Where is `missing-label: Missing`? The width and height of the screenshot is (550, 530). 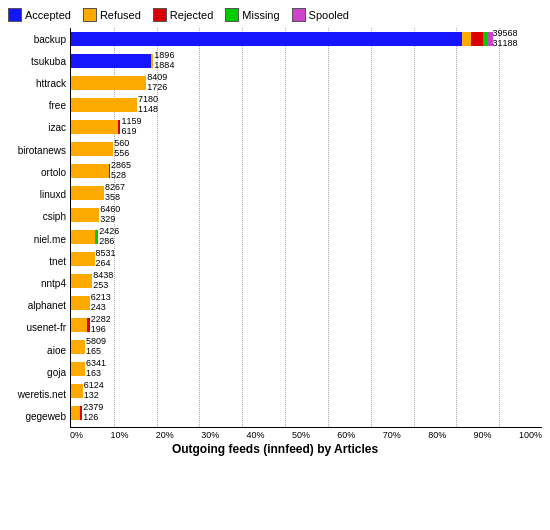 missing-label: Missing is located at coordinates (260, 15).